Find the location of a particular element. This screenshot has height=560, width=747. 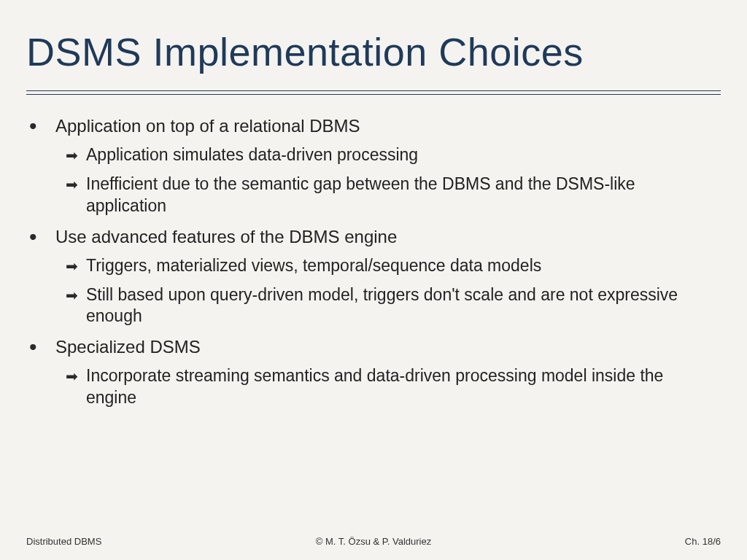

title-rule-bottom is located at coordinates (374, 95).